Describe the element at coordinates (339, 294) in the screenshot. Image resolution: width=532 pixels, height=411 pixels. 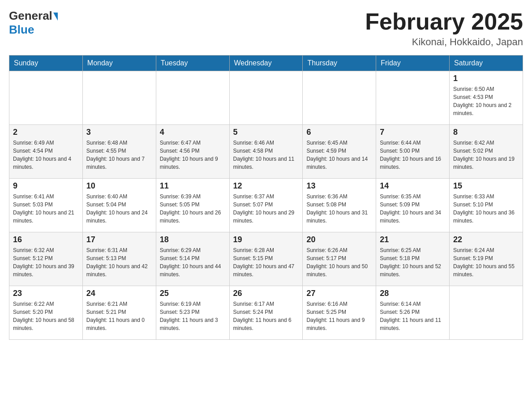
I see `day-number: 27` at that location.